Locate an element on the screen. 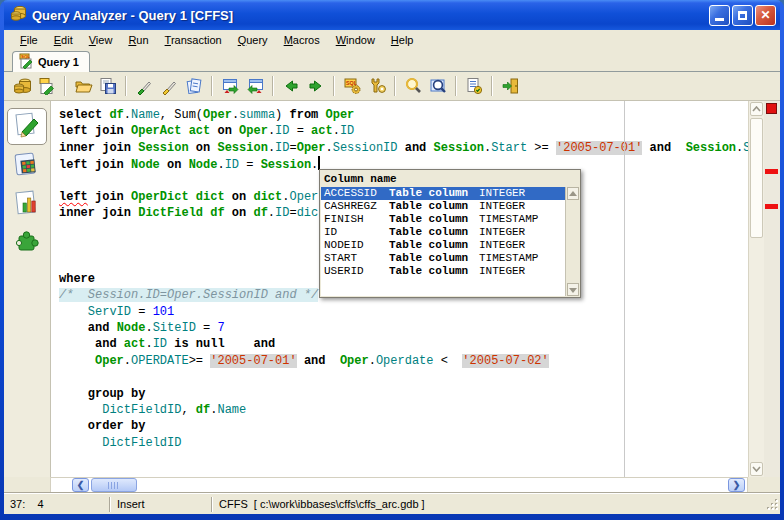 The height and width of the screenshot is (520, 784). editor-vscrollbar is located at coordinates (756, 289).